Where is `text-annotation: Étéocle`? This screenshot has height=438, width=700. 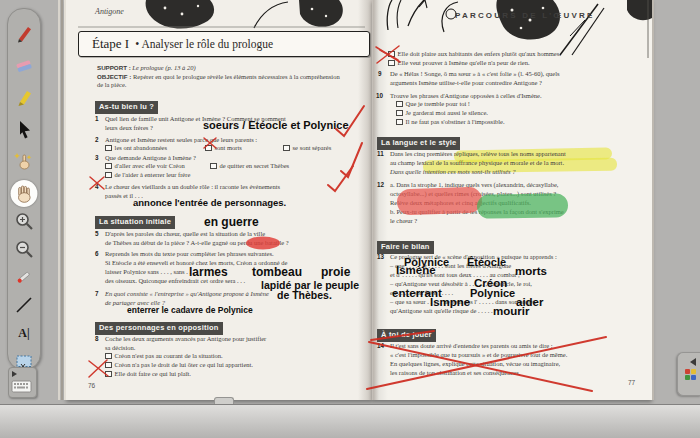 text-annotation: Étéocle is located at coordinates (486, 262).